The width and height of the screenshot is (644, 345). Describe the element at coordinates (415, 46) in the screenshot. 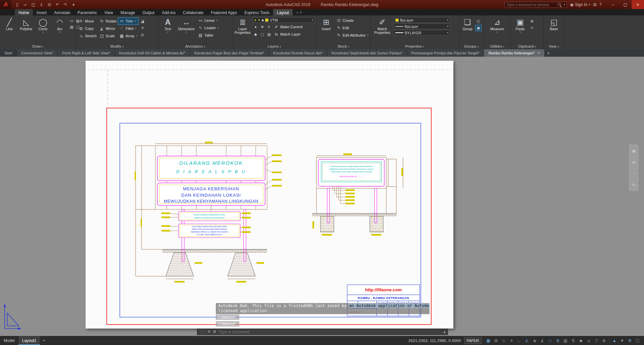

I see `properties-panel-label: Properties▾` at that location.